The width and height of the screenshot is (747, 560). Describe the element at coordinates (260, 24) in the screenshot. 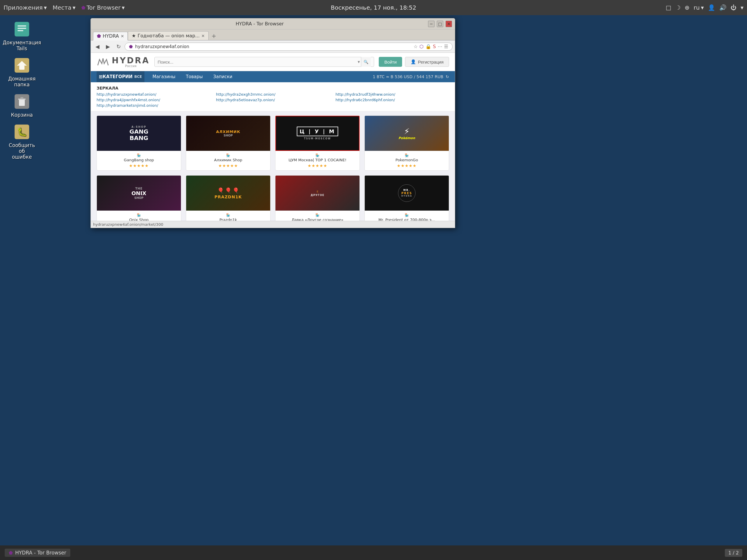

I see `browser-title: HYDRA - Tor Browser` at that location.